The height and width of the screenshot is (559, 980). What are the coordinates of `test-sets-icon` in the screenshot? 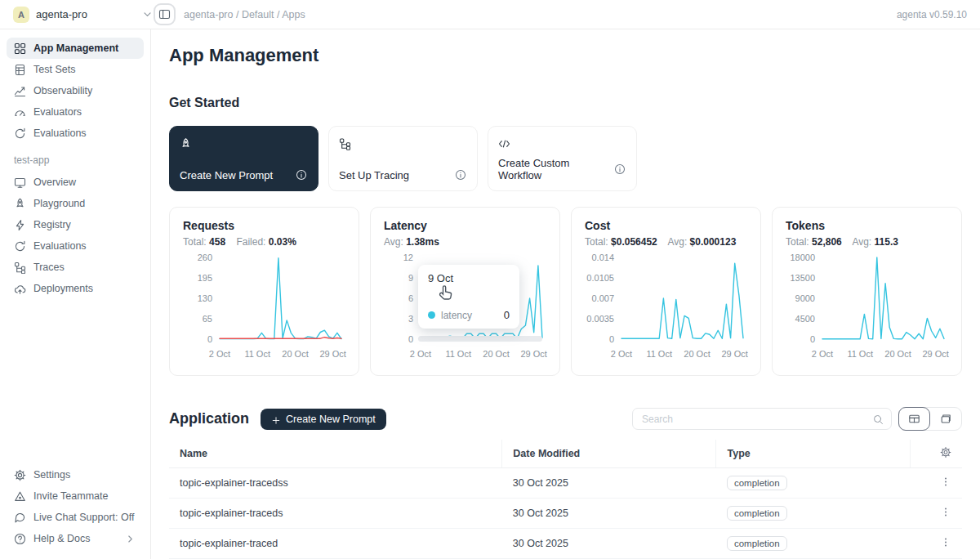 It's located at (20, 70).